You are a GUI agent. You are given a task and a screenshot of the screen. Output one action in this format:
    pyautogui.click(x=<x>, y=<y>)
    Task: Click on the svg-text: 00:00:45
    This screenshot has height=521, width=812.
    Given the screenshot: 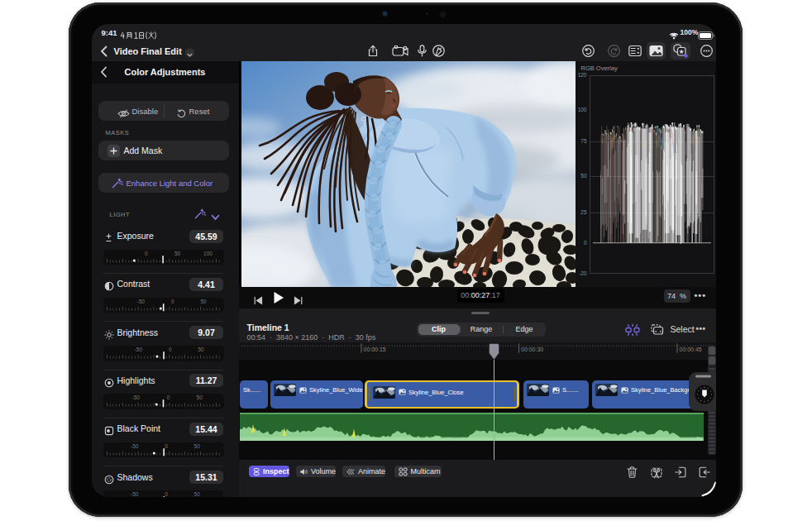 What is the action you would take?
    pyautogui.click(x=690, y=349)
    